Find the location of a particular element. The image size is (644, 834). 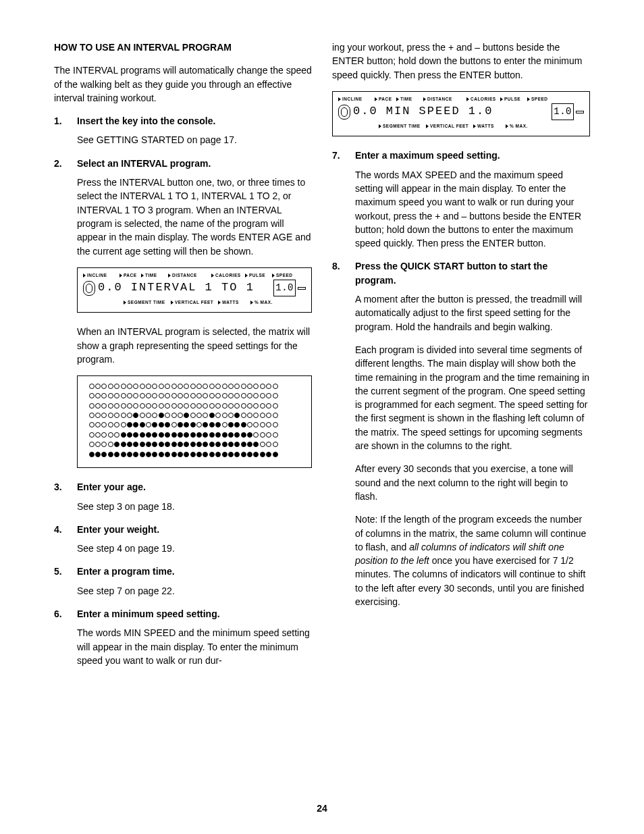

label-incline: INCLINE is located at coordinates (97, 276).